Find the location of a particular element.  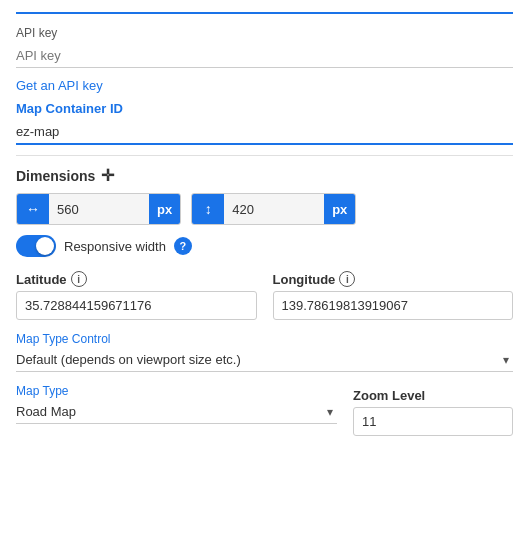

latitude-label: Latitude is located at coordinates (42, 280).